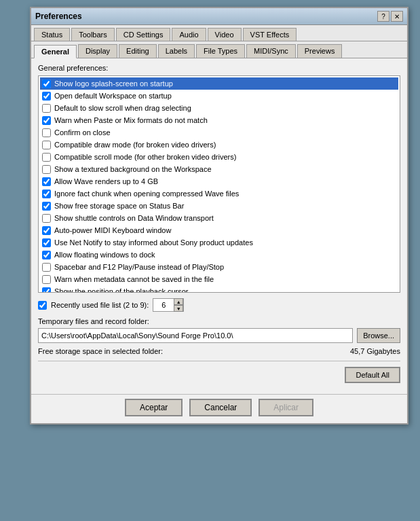 The image size is (420, 521). What do you see at coordinates (219, 132) in the screenshot?
I see `list-item: Confirm on close` at bounding box center [219, 132].